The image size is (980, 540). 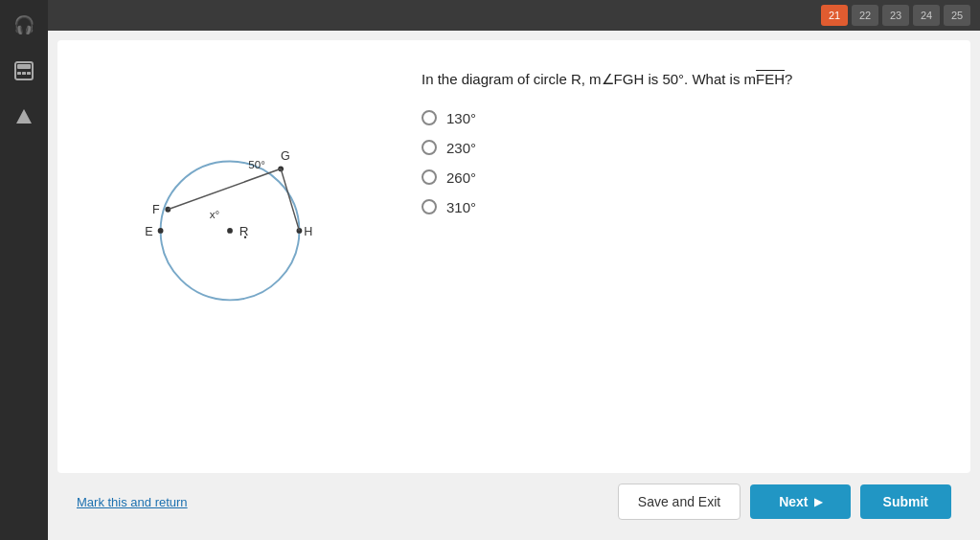 What do you see at coordinates (24, 117) in the screenshot?
I see `up-arrow-icon` at bounding box center [24, 117].